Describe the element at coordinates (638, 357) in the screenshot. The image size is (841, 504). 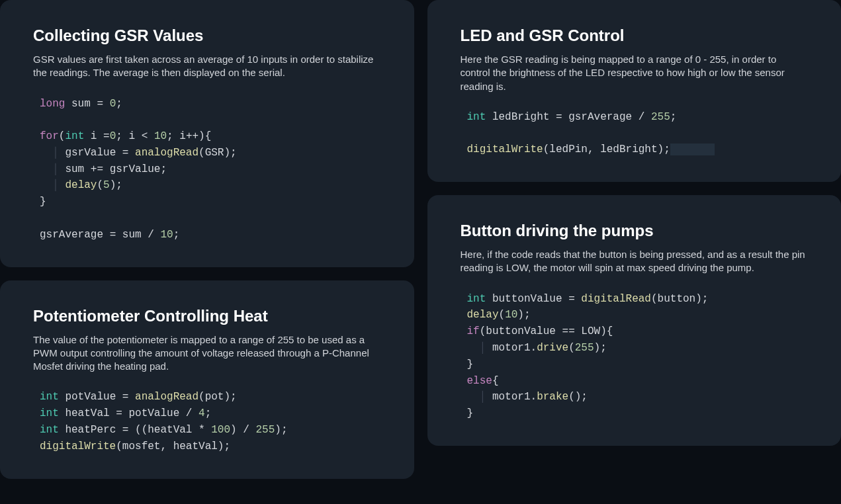
I see `code-block: int buttonValue = digitalRead(button); d…` at that location.